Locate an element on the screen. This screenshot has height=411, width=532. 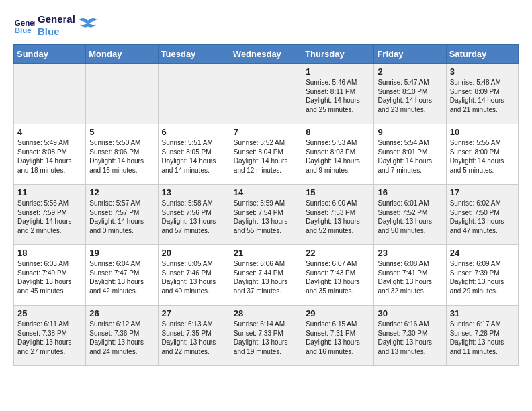
day-cell-15: 15Sunrise: 6:00 AM Sunset: 7:53 PM Dayli… is located at coordinates (339, 215).